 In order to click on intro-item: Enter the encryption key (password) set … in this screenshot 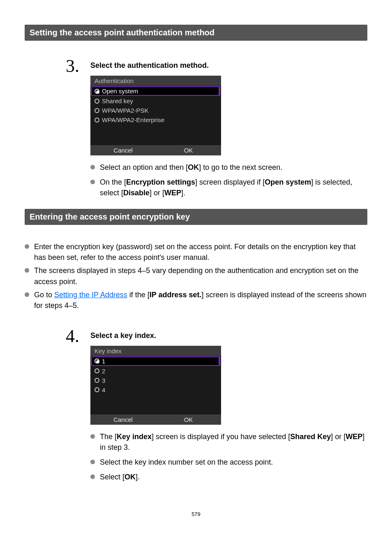, I will do `click(196, 252)`.